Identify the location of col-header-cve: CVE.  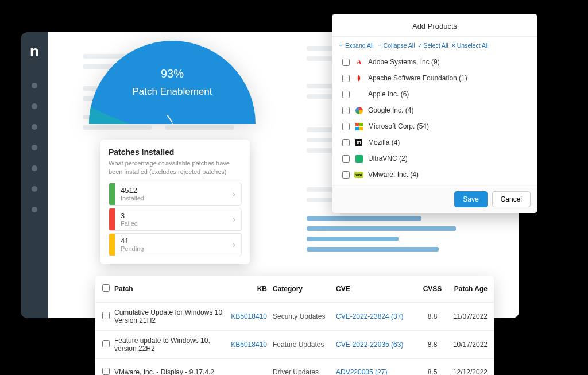
(377, 289).